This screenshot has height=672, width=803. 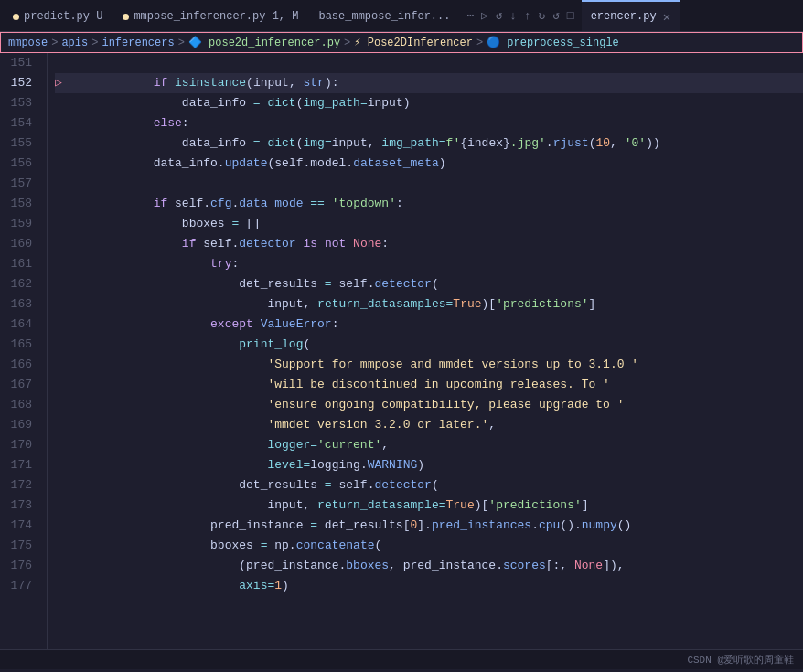 What do you see at coordinates (75, 43) in the screenshot?
I see `bc-apis: apis` at bounding box center [75, 43].